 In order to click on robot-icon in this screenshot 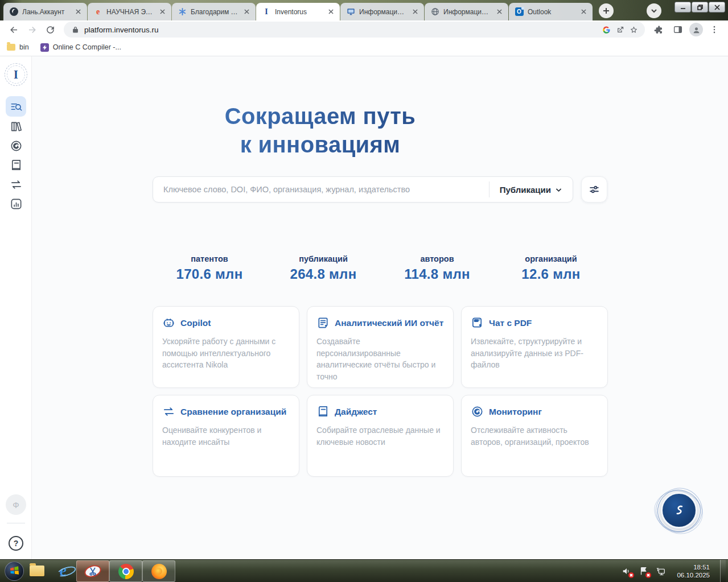, I will do `click(168, 323)`.